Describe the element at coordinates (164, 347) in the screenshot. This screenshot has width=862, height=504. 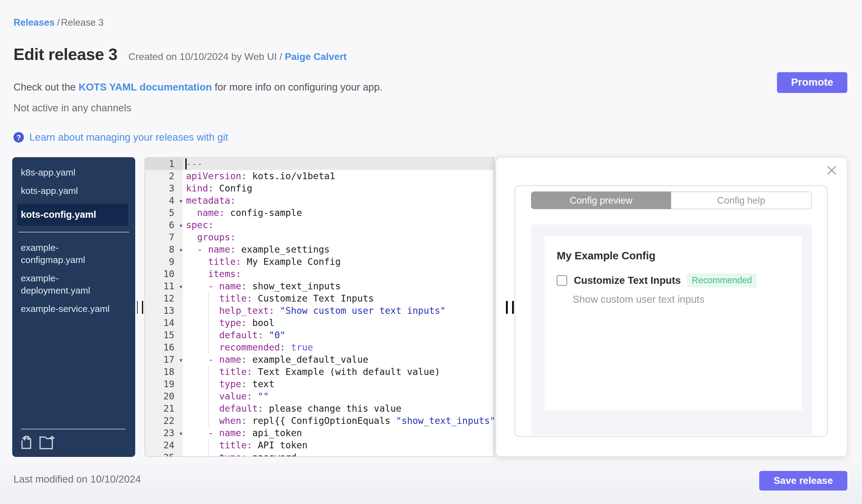
I see `line-number: 16` at that location.